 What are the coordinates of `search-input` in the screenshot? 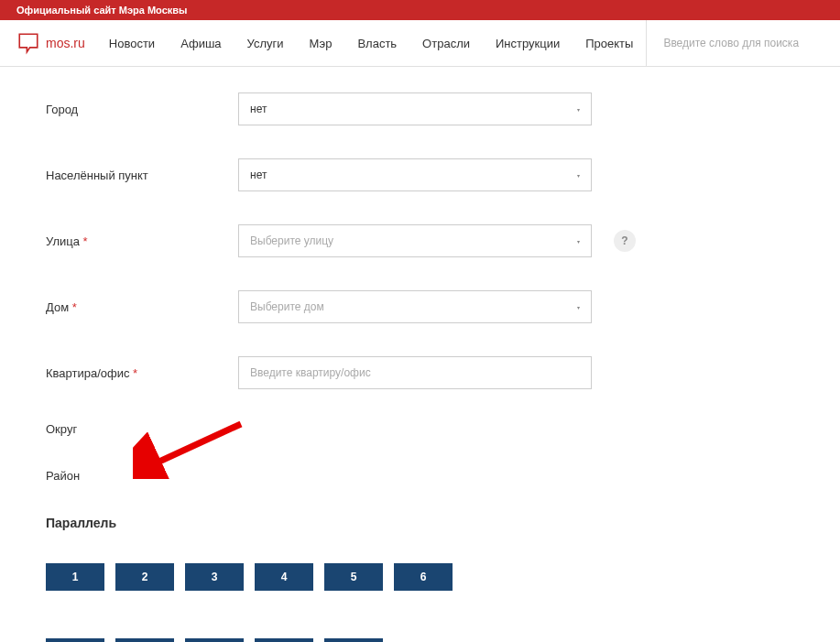 It's located at (744, 43).